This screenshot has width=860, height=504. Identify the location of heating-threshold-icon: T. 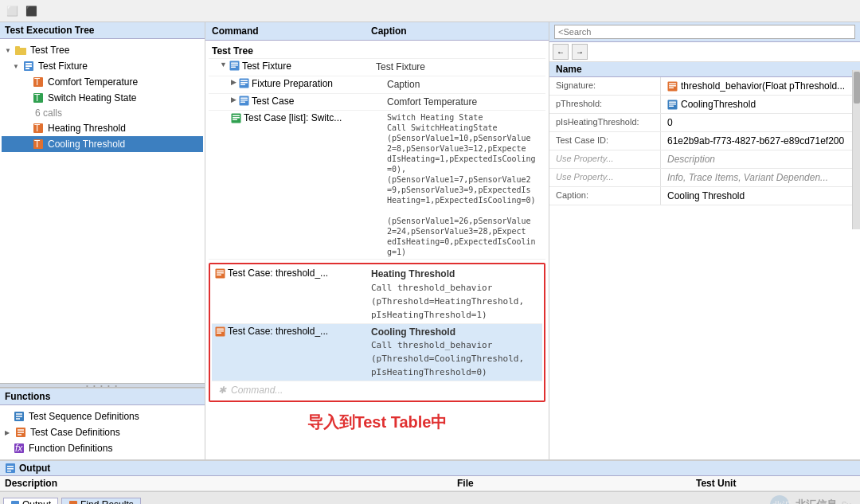
(38, 128).